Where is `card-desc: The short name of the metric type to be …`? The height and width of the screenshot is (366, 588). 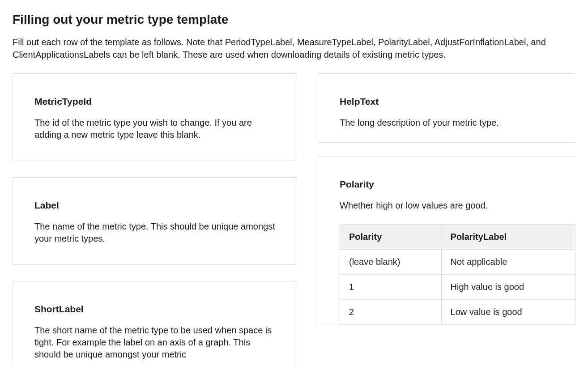
card-desc: The short name of the metric type to be … is located at coordinates (155, 343).